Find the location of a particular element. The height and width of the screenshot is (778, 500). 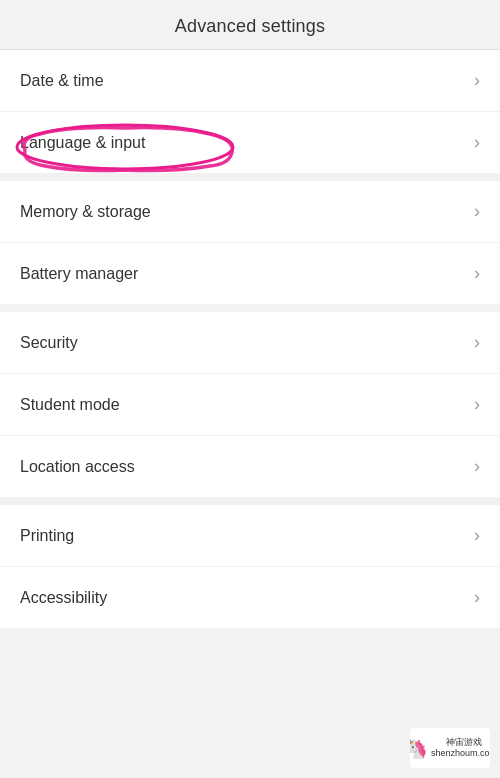

chevron-icon-date-time: › is located at coordinates (477, 80).